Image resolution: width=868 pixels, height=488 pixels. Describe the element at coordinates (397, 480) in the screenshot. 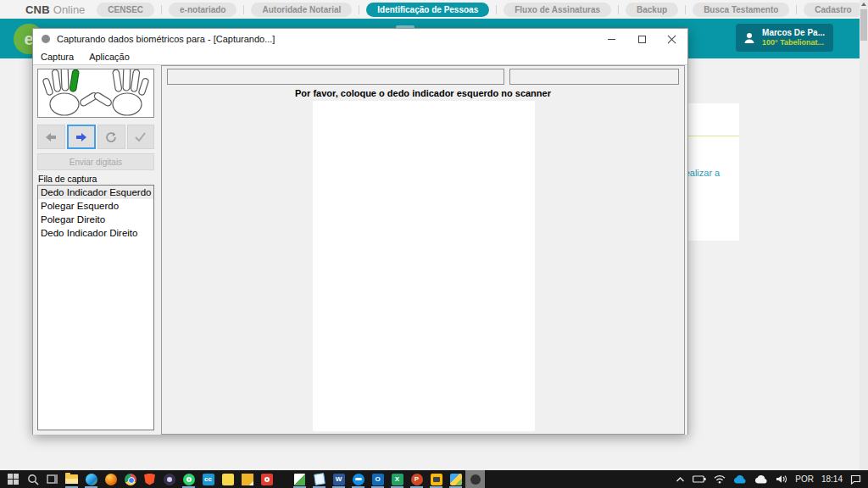

I see `excel-button: X` at that location.